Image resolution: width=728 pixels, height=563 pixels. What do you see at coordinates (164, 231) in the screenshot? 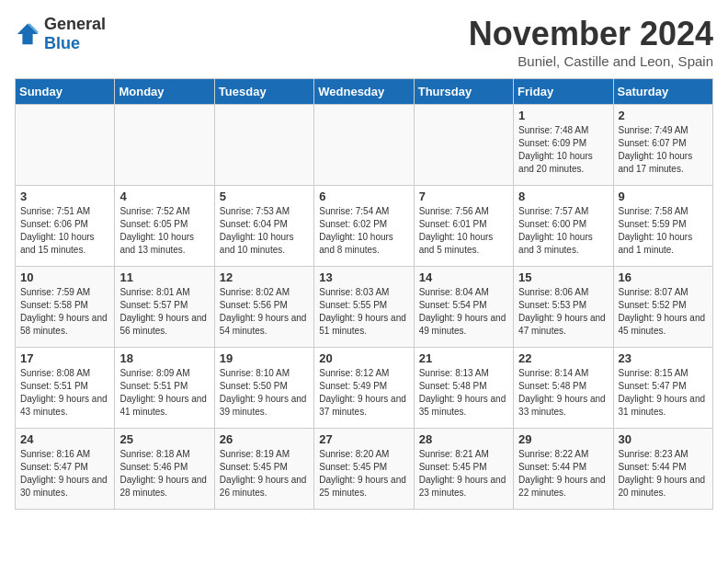
I see `day-info: Sunrise: 7:52 AM Sunset: 6:05 PM Dayligh…` at bounding box center [164, 231].